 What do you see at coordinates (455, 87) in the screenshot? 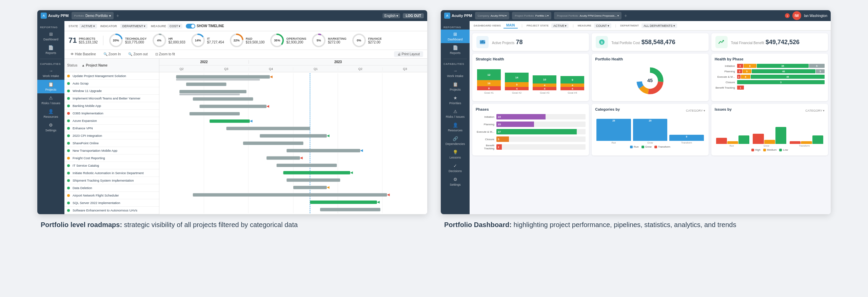
I see `right-sidebar-item-projects: 📋 Projects` at bounding box center [455, 87].